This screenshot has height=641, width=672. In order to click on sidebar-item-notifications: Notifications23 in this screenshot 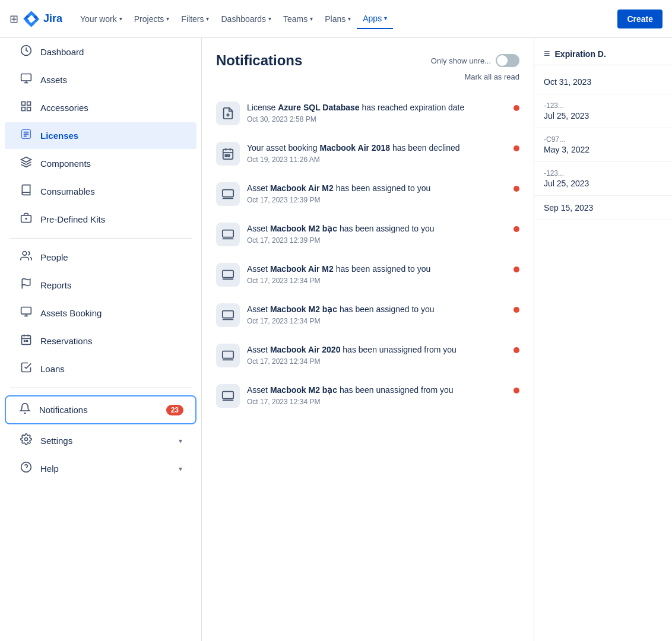, I will do `click(101, 410)`.